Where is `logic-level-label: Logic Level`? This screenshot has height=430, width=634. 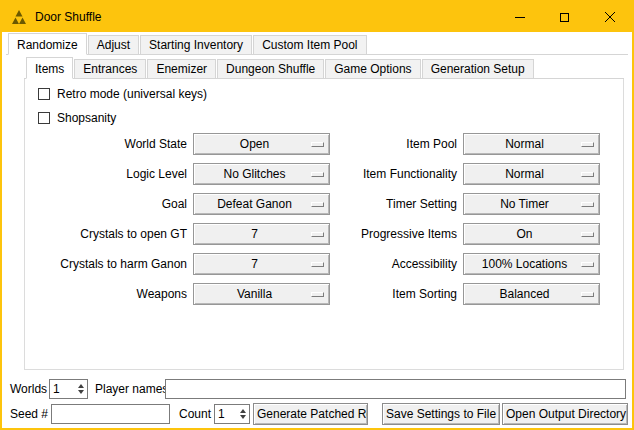 logic-level-label: Logic Level is located at coordinates (110, 174).